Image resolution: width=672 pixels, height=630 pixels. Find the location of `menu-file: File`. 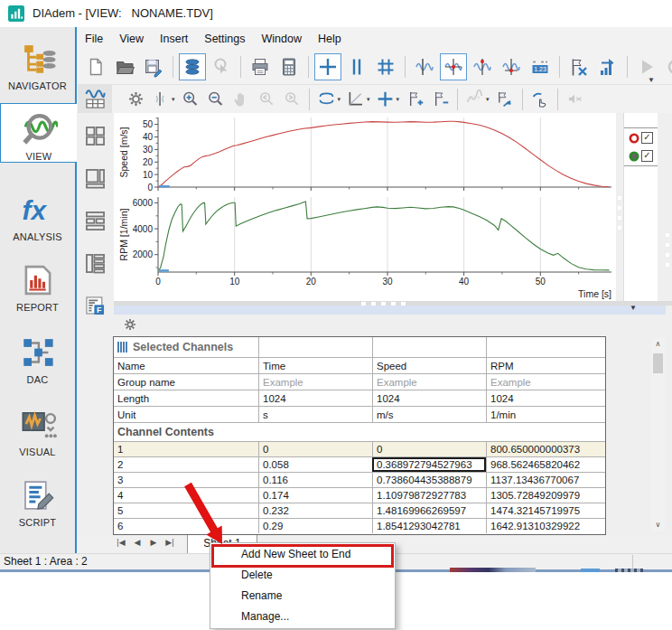

menu-file: File is located at coordinates (94, 39).